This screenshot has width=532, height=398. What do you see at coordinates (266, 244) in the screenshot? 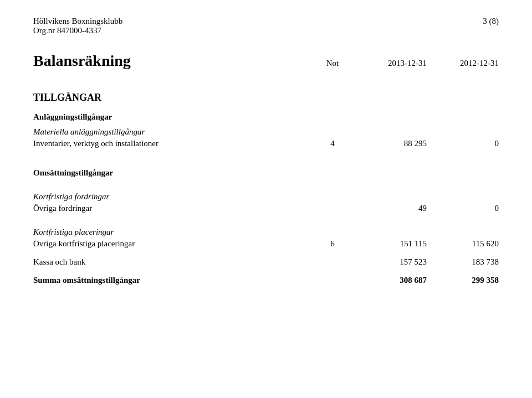
I see `ovriga-placeringar-row: Övriga kortfristiga placeringar 6 151 11…` at bounding box center [266, 244].